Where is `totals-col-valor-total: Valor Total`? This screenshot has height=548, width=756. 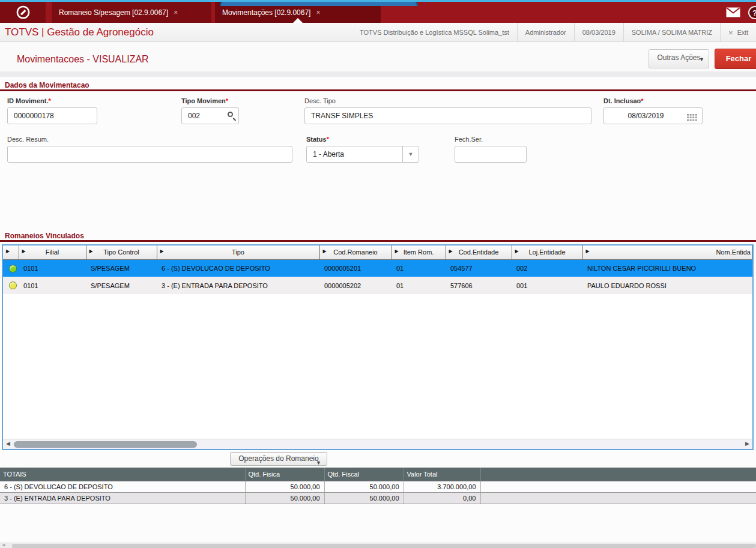
totals-col-valor-total: Valor Total is located at coordinates (442, 474).